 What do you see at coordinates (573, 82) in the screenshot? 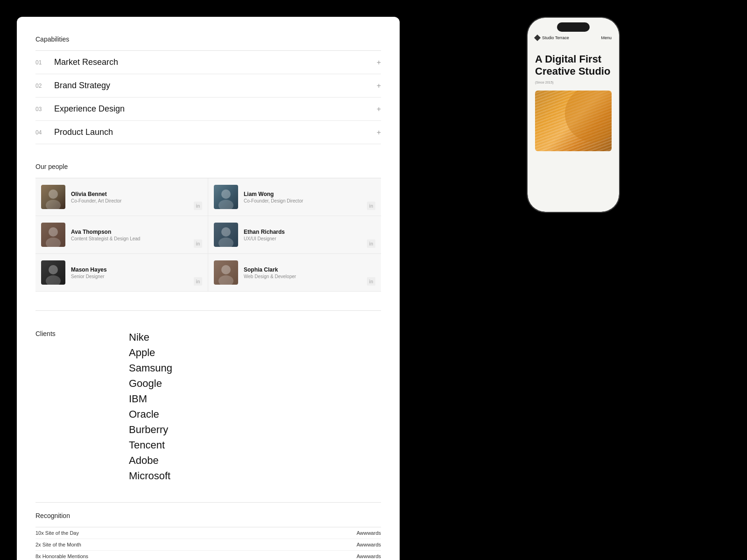
I see `phone-since: (Since 2015)` at bounding box center [573, 82].